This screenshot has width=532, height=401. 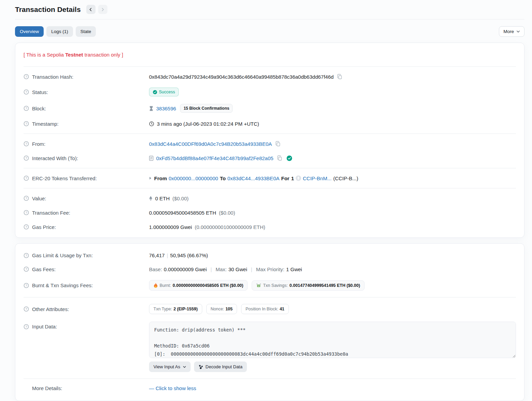 What do you see at coordinates (270, 198) in the screenshot?
I see `value-row: ? Value: 0 ETH ($0.00)` at bounding box center [270, 198].